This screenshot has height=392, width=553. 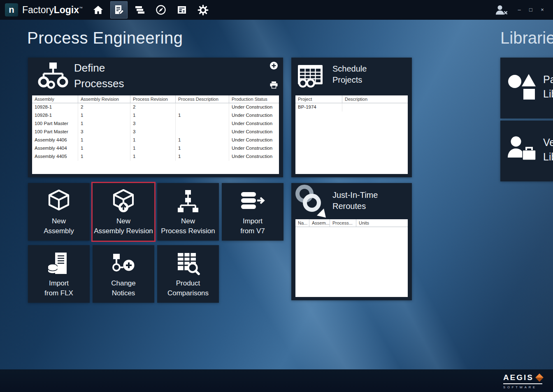 What do you see at coordinates (274, 86) in the screenshot?
I see `print-icon` at bounding box center [274, 86].